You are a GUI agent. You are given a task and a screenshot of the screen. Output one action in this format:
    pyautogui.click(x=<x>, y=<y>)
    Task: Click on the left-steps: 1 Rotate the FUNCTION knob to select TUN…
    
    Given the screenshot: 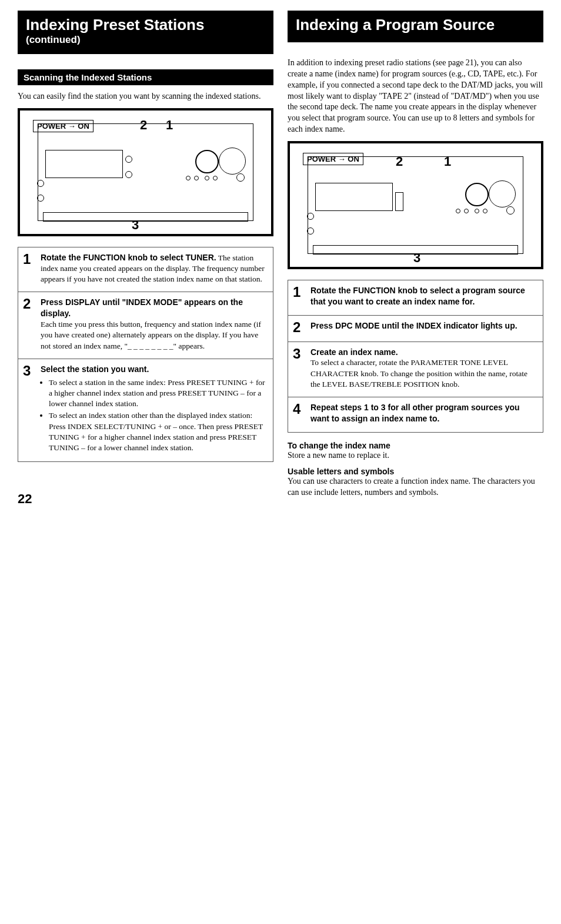 What is the action you would take?
    pyautogui.click(x=146, y=355)
    